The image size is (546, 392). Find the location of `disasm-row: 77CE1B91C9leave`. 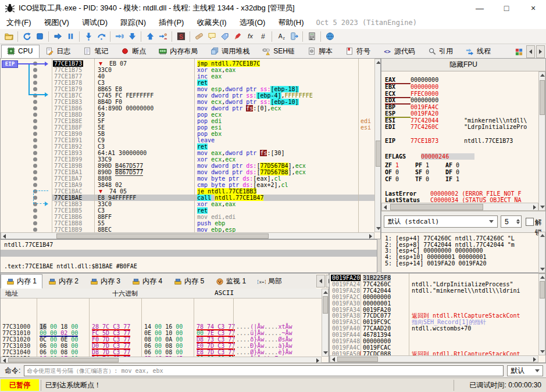

disasm-row: 77CE1B91C9leave is located at coordinates (187, 141).